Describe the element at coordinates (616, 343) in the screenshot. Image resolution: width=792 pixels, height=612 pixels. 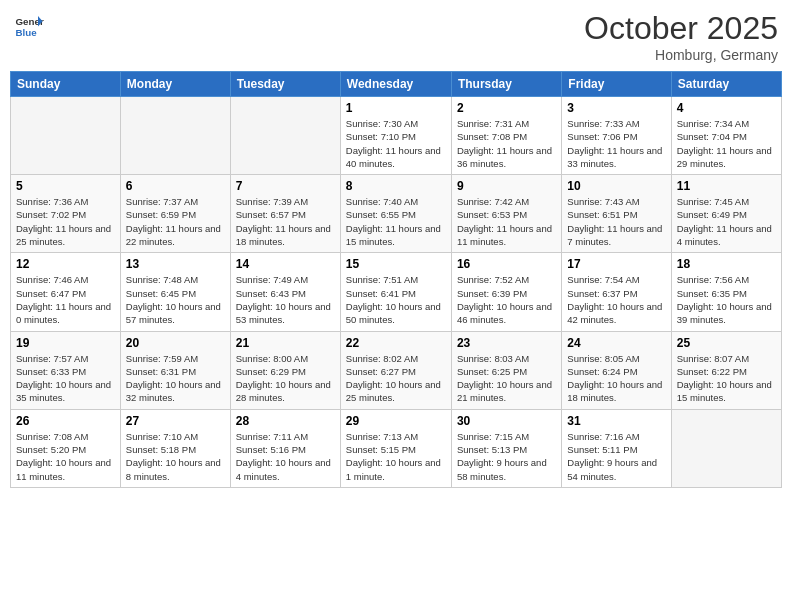
I see `day-number: 24` at that location.